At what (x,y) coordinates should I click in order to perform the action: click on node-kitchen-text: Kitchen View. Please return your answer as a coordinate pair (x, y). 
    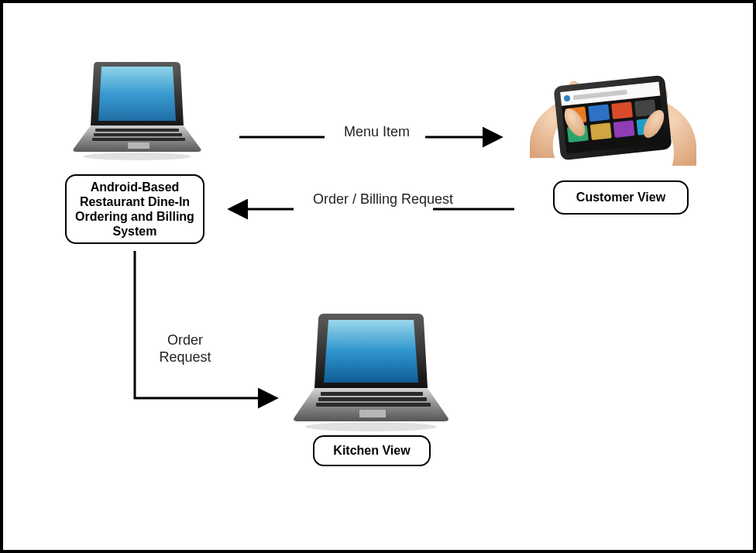
    Looking at the image, I should click on (372, 451).